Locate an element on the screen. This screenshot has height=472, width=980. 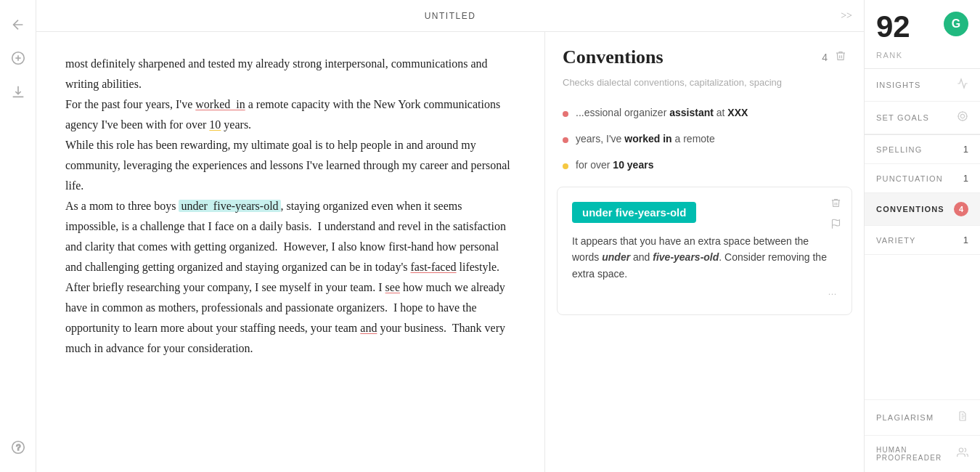
paragraph-3: While this role has been rewarding, my u… is located at coordinates (290, 166).